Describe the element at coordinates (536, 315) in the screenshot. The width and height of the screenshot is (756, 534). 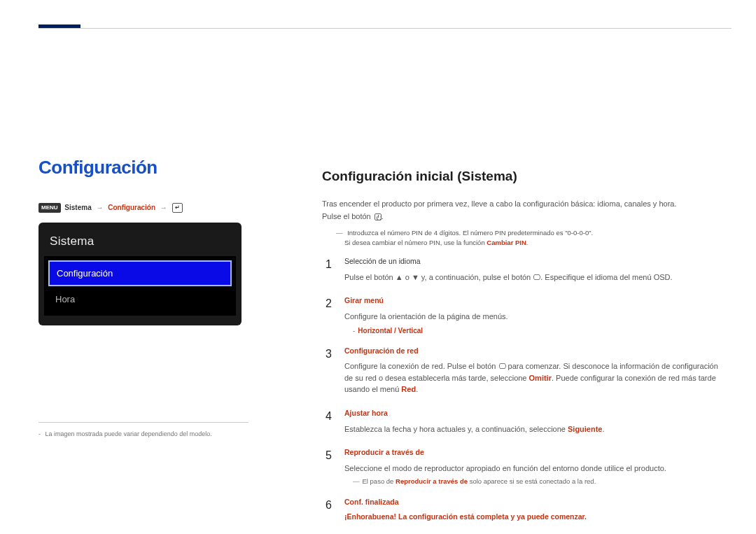
I see `step-body: Girar menúConfigure la orientación de la…` at that location.